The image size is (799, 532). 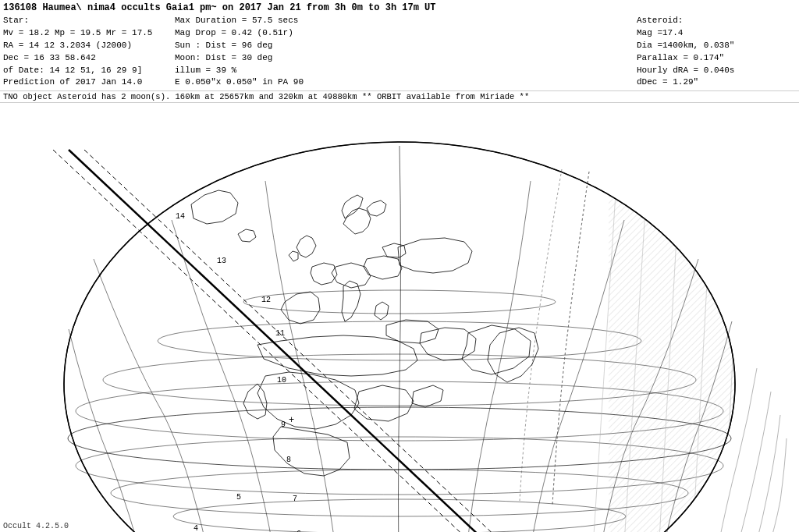 I want to click on parallax: Parallax = 0.174", so click(x=715, y=59).